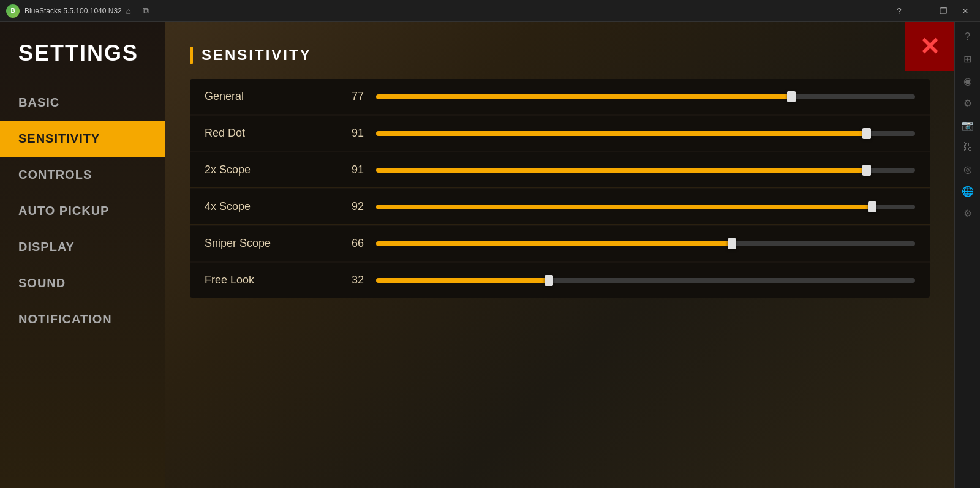 The width and height of the screenshot is (980, 488). I want to click on value-4xscope: 92, so click(345, 207).